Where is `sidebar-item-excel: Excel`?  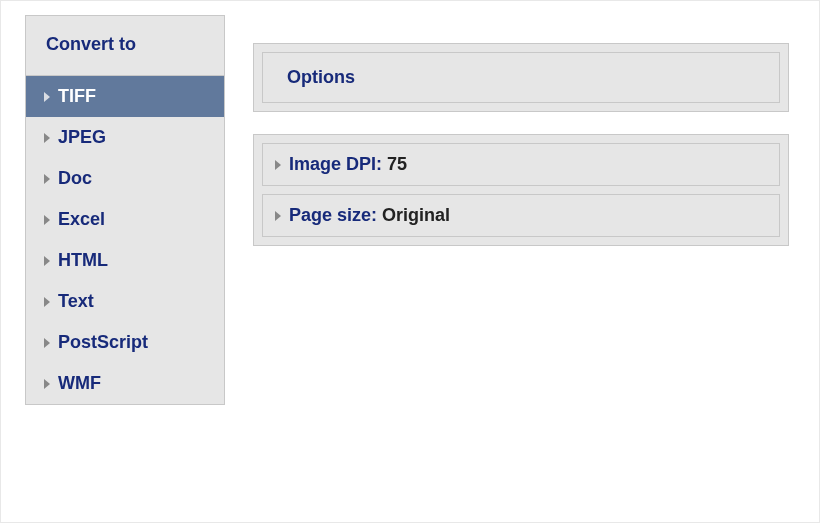
sidebar-item-excel: Excel is located at coordinates (125, 220).